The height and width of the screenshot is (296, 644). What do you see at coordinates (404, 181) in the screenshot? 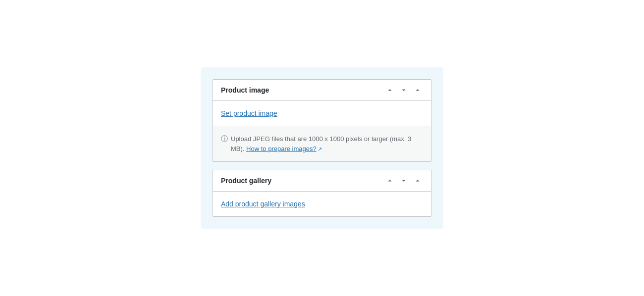
I see `product-gallery-move-down-button` at bounding box center [404, 181].